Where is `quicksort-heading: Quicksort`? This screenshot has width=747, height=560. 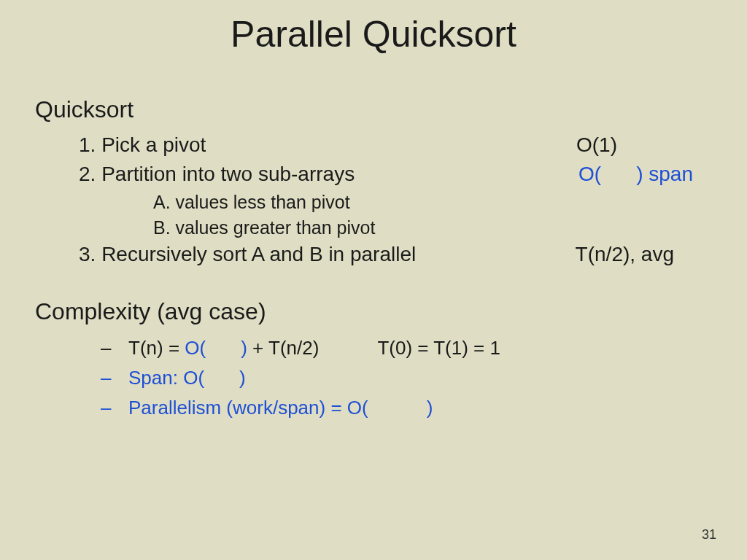 quicksort-heading: Quicksort is located at coordinates (374, 109).